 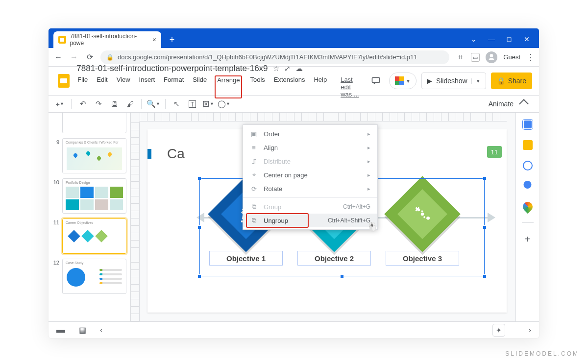 I want to click on menu-insert: Insert, so click(x=147, y=87).